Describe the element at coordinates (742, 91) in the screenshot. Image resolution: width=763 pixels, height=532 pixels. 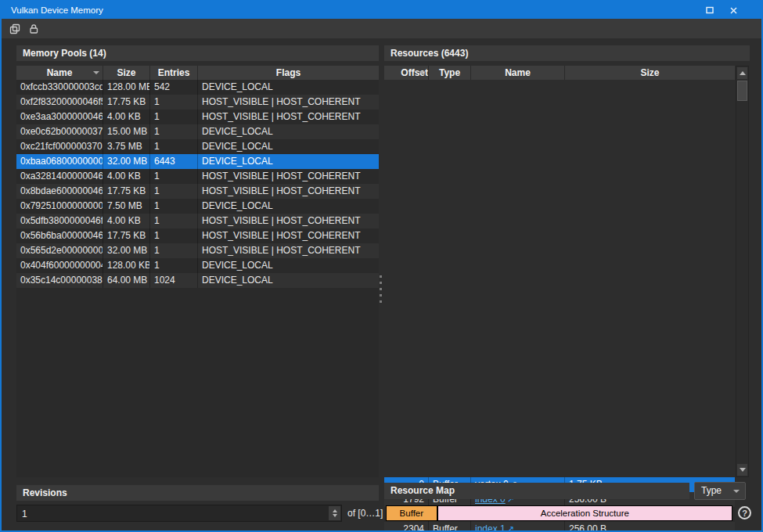
I see `scrollbar-thumb` at that location.